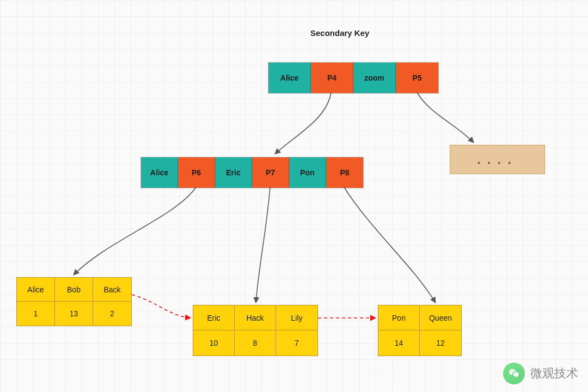 Image resolution: width=588 pixels, height=392 pixels. I want to click on int-key-0: Alice, so click(160, 173).